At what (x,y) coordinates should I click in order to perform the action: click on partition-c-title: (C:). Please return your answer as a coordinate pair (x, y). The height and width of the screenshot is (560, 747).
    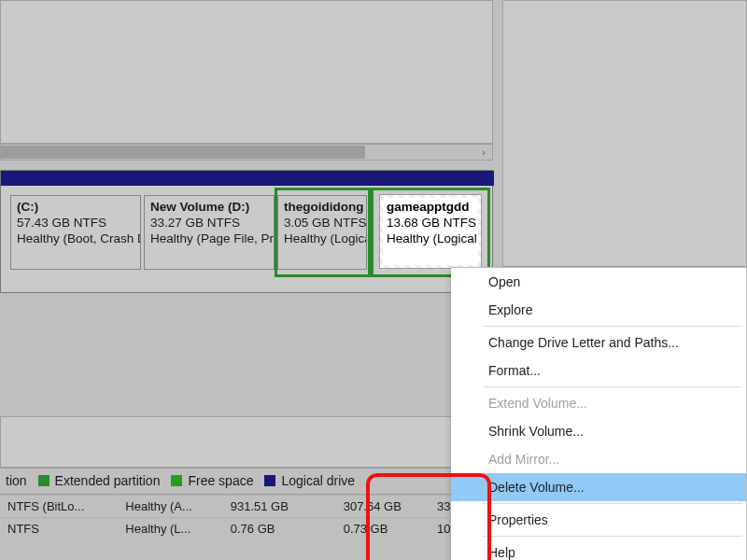
    Looking at the image, I should click on (76, 207).